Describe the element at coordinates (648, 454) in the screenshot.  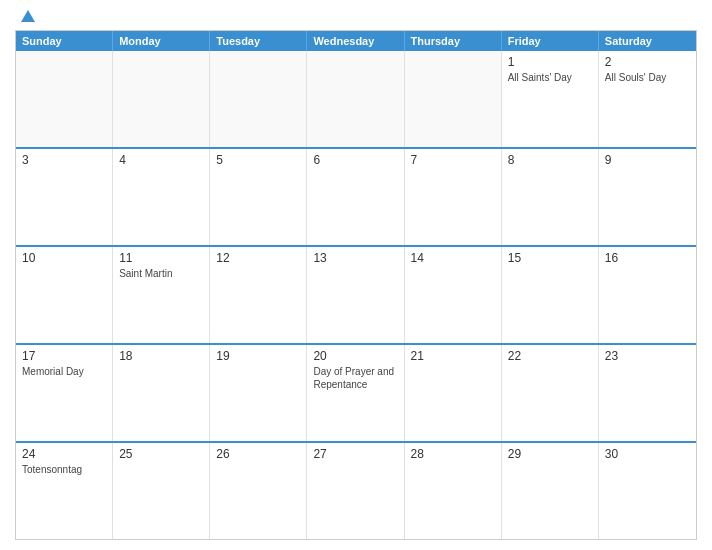
I see `day-number: 30` at that location.